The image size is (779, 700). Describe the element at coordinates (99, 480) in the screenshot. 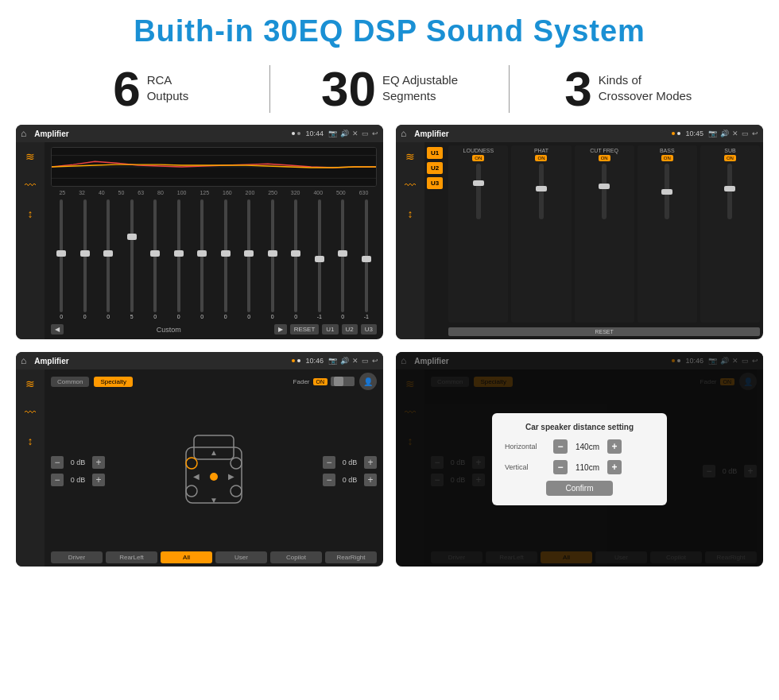

I see `fader-plus-2: +` at that location.